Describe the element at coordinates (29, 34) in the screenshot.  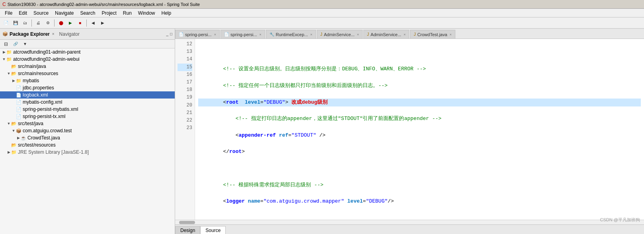
I see `package-explorer-tab-label: Package Explorer` at that location.